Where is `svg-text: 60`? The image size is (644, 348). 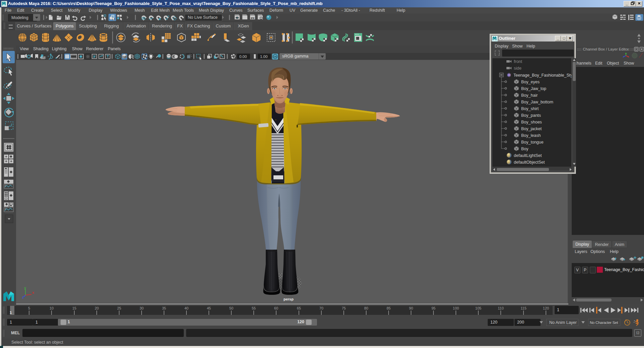
svg-text: 60 is located at coordinates (276, 308).